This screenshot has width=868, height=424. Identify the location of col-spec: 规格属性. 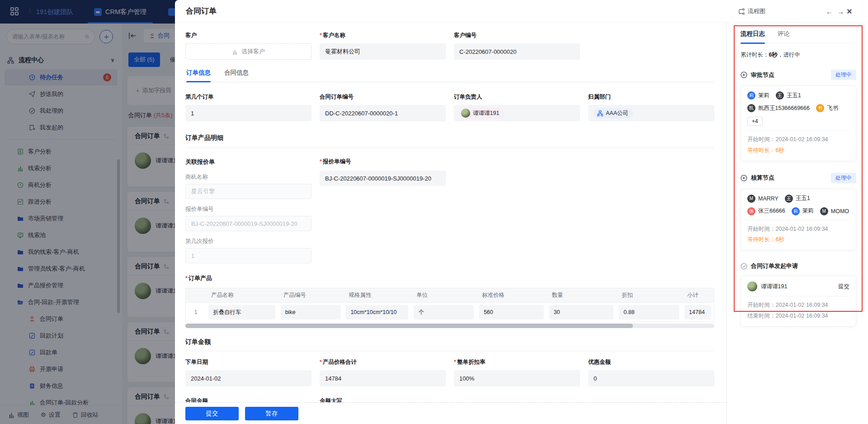
(377, 295).